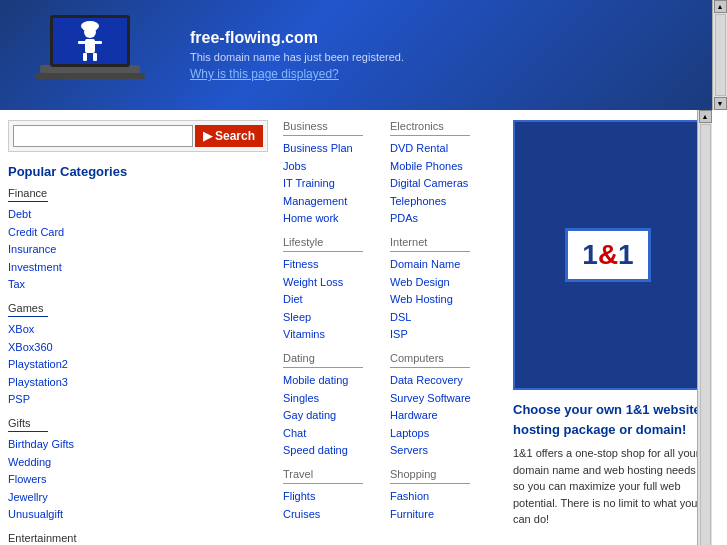  What do you see at coordinates (336, 416) in the screenshot?
I see `link-gay-dating: Gay dating` at bounding box center [336, 416].